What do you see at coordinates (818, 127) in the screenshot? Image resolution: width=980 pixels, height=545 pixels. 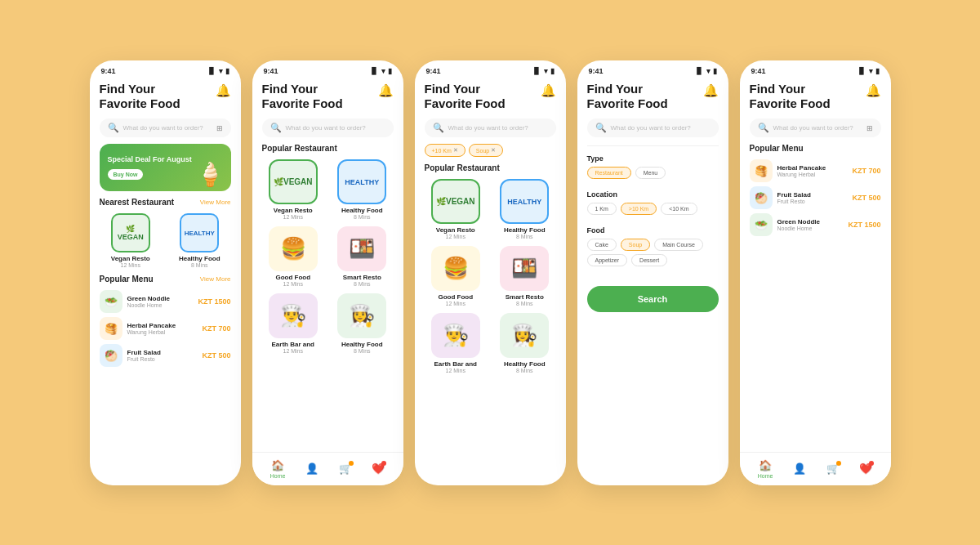 I see `search-text-5: What do you want to order?` at bounding box center [818, 127].